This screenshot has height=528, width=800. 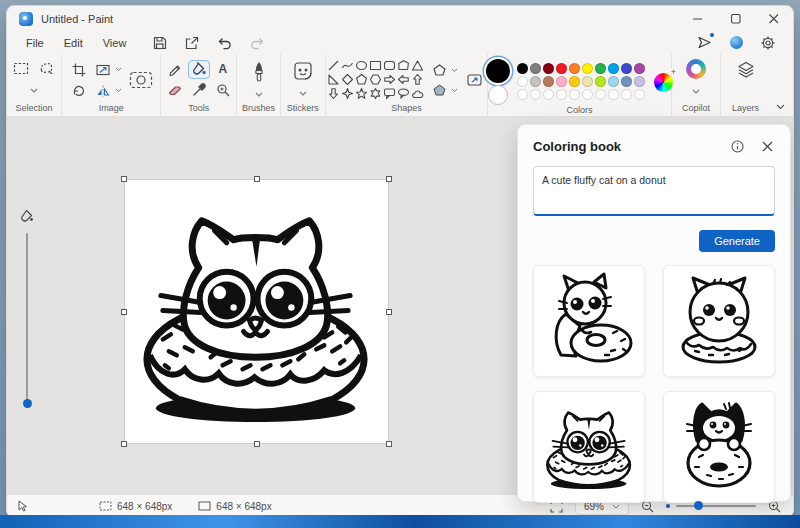 I want to click on menu-file: File, so click(x=35, y=43).